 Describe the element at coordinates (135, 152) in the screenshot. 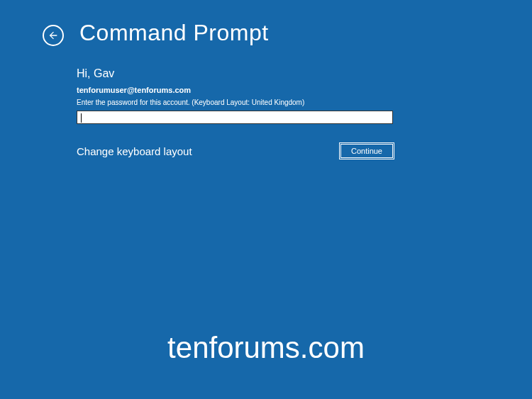

I see `change-keyboard-layout-link: Change keyboard layout` at that location.